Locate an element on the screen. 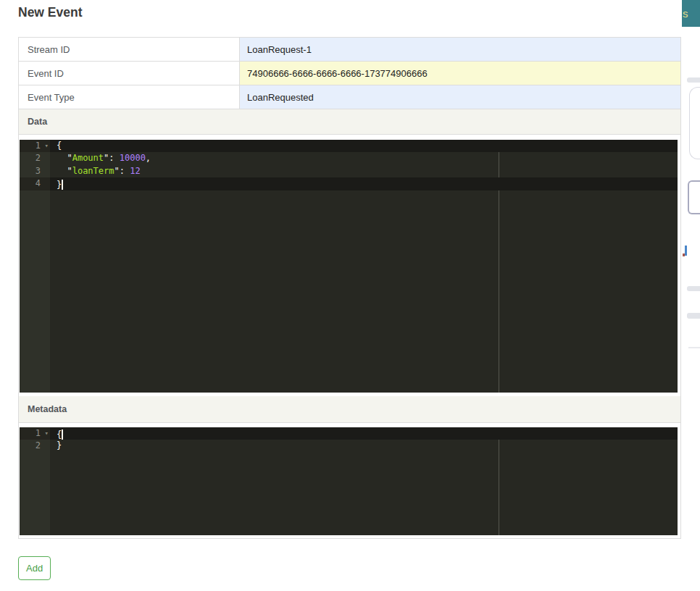 Image resolution: width=700 pixels, height=591 pixels. data-section-header: Data is located at coordinates (349, 122).